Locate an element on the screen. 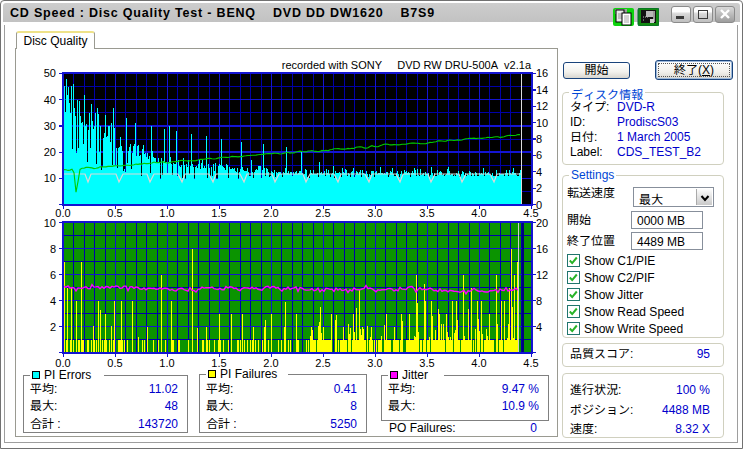  svg-text: 0.0 is located at coordinates (62, 213).